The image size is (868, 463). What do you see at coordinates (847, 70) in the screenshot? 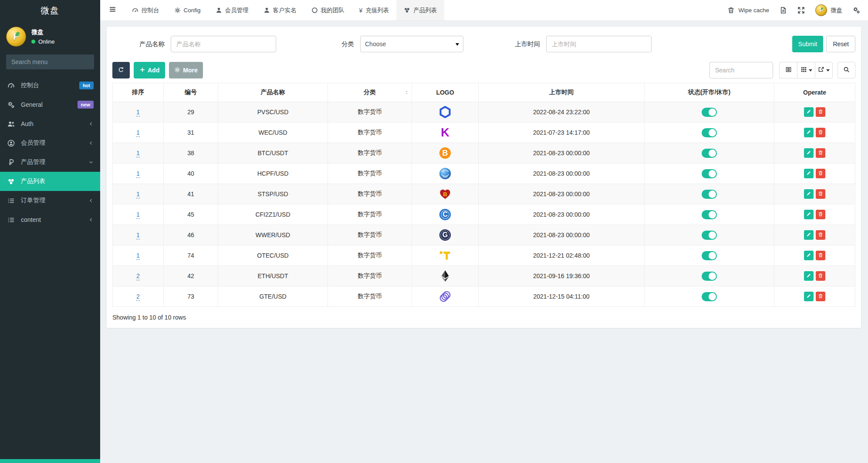
I see `toggle-search-button` at bounding box center [847, 70].